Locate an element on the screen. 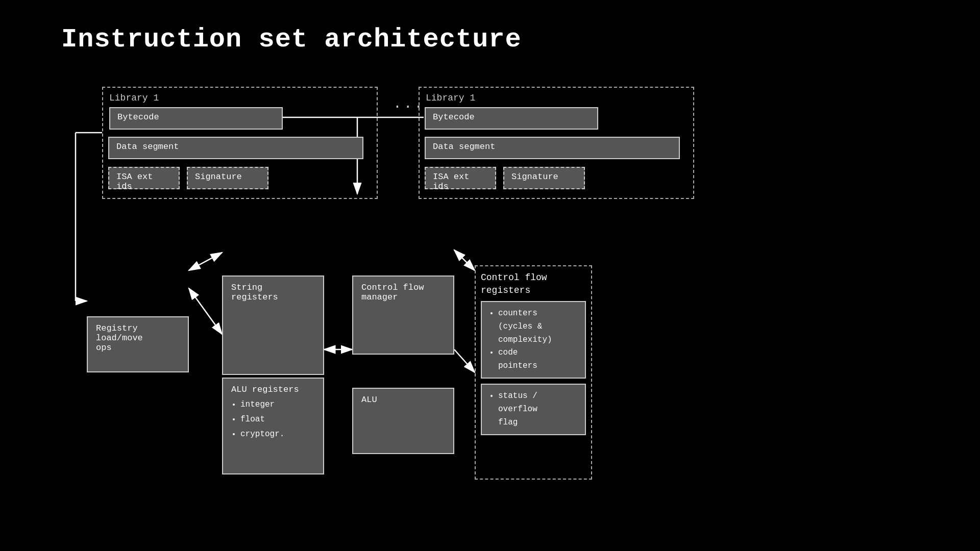  alu-registers-list: integer float cryptogr. is located at coordinates (273, 419).